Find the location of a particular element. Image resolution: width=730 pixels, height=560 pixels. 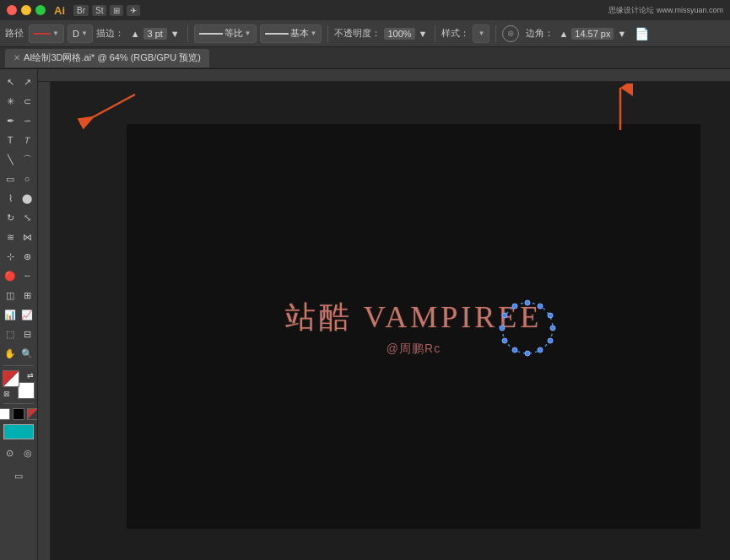

tab-close-btn: ✕ is located at coordinates (17, 57).